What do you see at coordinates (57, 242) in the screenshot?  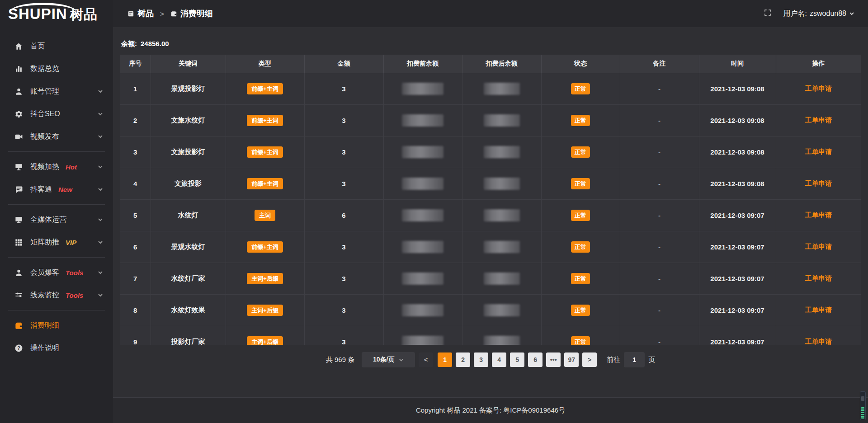 I see `sidebar-item-matrix-boost: 矩阵助推 VIP` at bounding box center [57, 242].